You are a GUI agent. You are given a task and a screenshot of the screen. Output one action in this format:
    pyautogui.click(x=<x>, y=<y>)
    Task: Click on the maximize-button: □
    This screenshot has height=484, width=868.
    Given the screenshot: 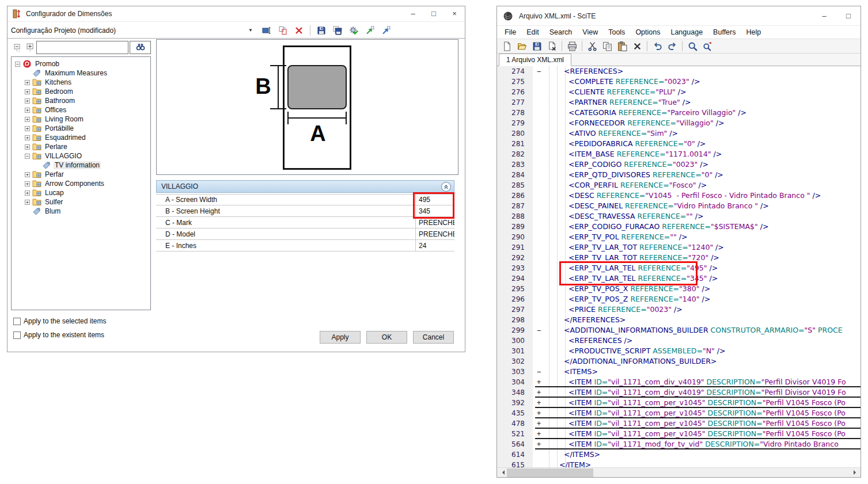 What is the action you would take?
    pyautogui.click(x=848, y=16)
    